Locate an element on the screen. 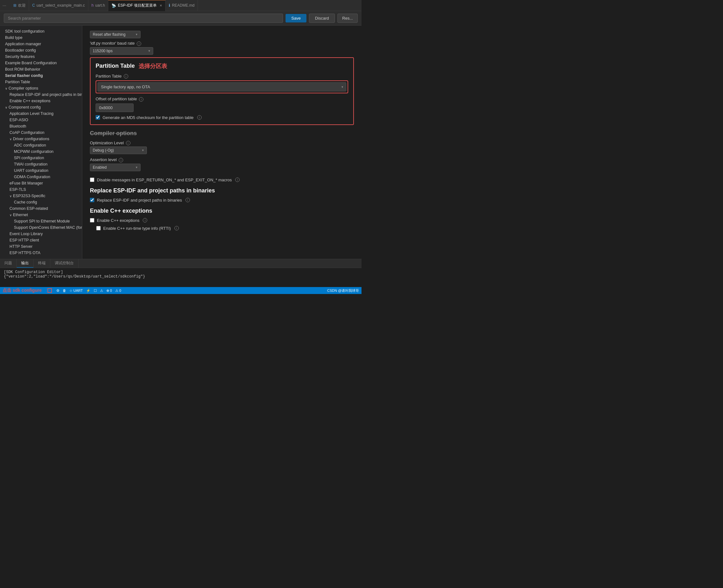 Image resolution: width=723 pixels, height=588 pixels. sidebar-item-common-esp: Common ESP-related is located at coordinates (41, 209).